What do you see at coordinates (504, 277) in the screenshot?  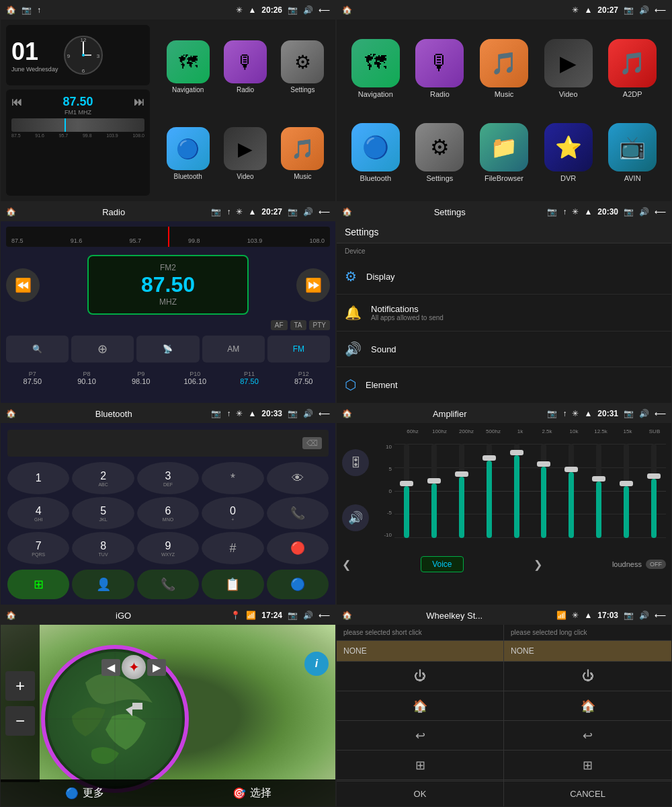 I see `settings-display-item: ⚙ Display` at bounding box center [504, 277].